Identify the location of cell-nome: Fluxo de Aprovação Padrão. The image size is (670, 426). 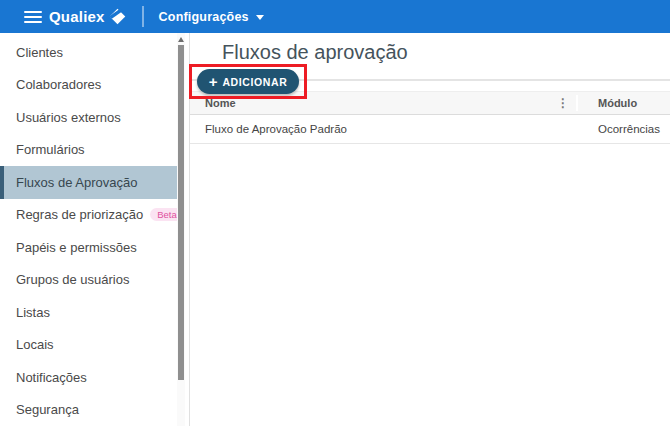
(383, 129).